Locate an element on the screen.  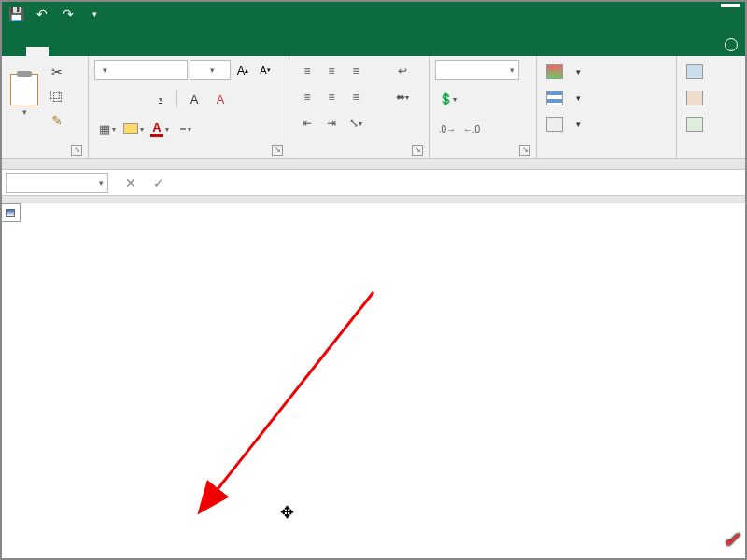
group-styles: ▾ ▾ ▾ is located at coordinates (607, 106).